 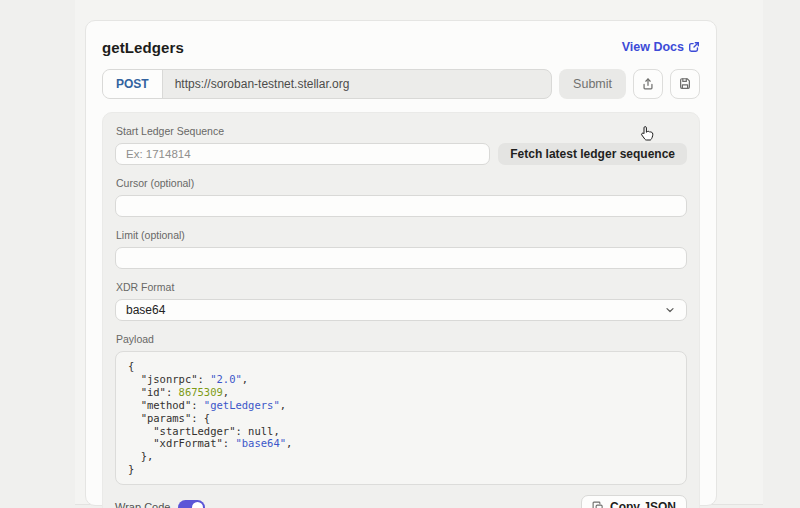 What do you see at coordinates (648, 84) in the screenshot?
I see `share-icon` at bounding box center [648, 84].